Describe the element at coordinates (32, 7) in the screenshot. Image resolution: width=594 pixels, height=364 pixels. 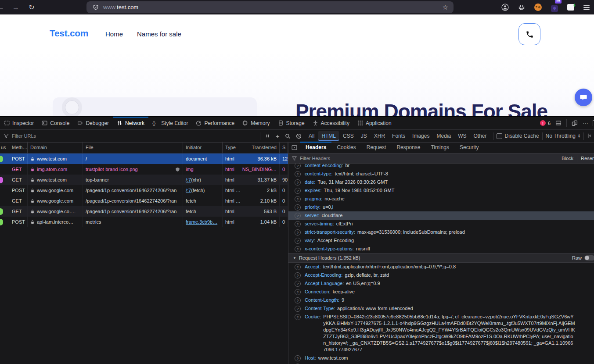
I see `reload-icon: ↻` at that location.